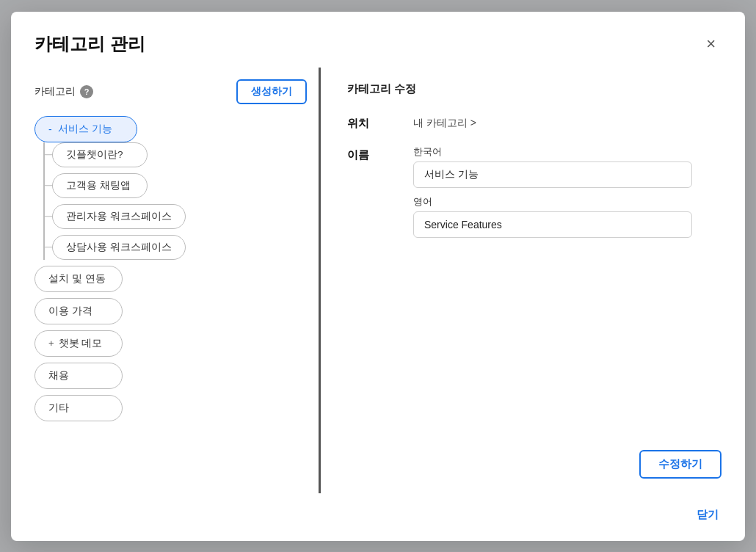  I want to click on category-children: 깃플챗이란? 고객용 채팅앱 관리자용 워크스페이스 상담사용 워크스페이스, so click(179, 201).